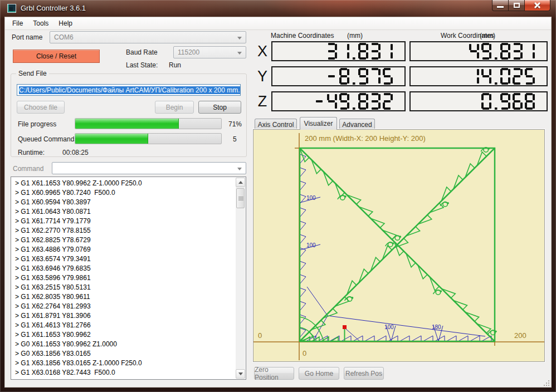  I want to click on last-state-value: Run, so click(175, 65).